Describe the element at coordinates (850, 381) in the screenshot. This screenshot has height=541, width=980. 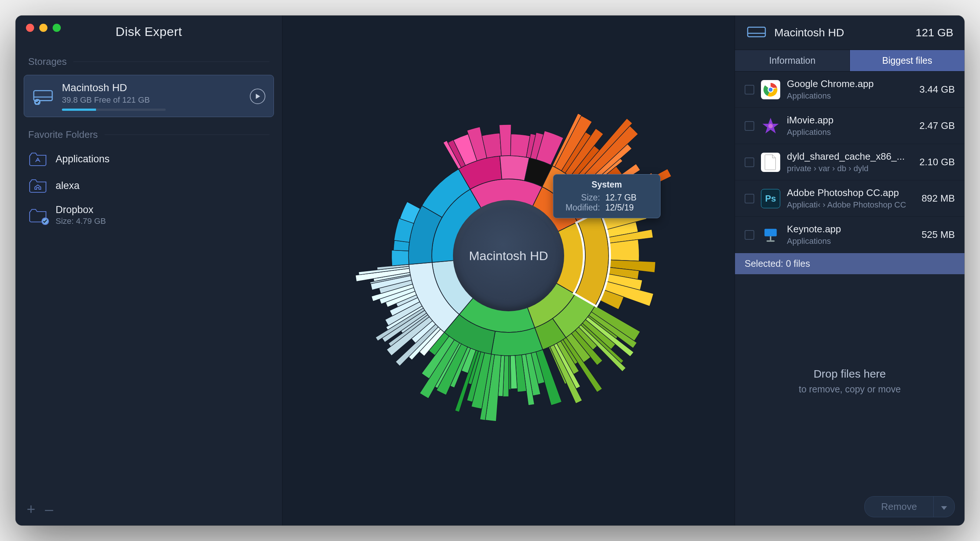
I see `drop-zone: Drop files here to remove, copy or move` at that location.